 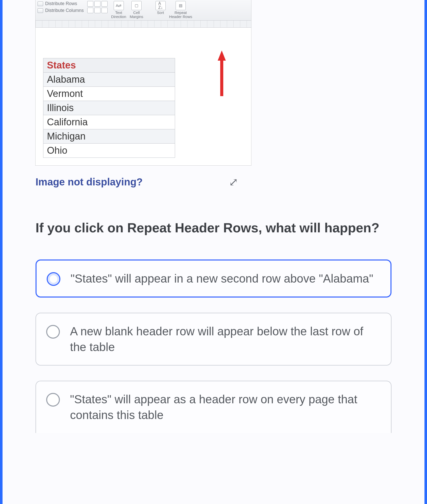 I want to click on option-text: "States" will appear in a new second row…, so click(x=222, y=279).